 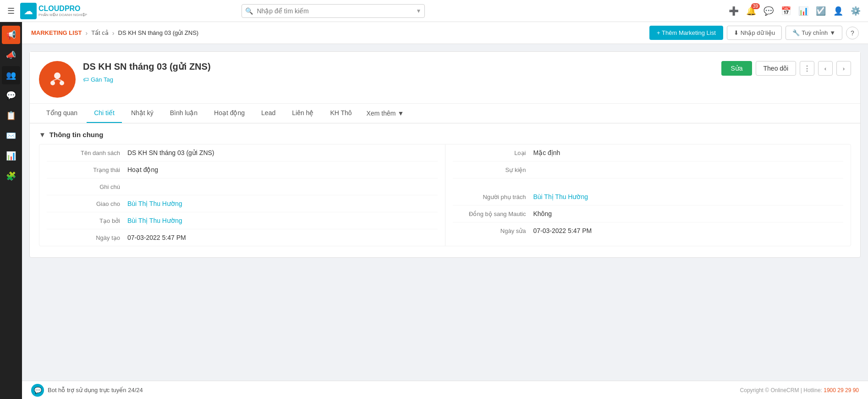 What do you see at coordinates (648, 231) in the screenshot?
I see `field-ngay-sua: Ngày sửa 07-03-2022 5:47 PM` at bounding box center [648, 231].